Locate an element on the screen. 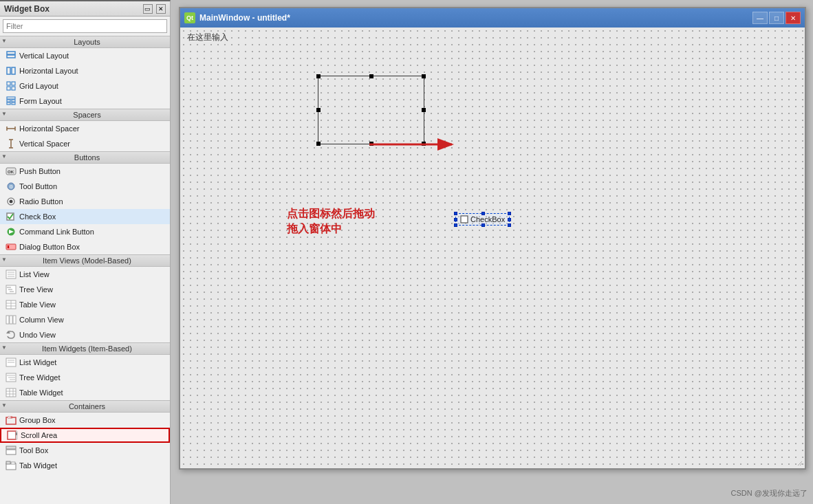  handle-bl is located at coordinates (318, 144).